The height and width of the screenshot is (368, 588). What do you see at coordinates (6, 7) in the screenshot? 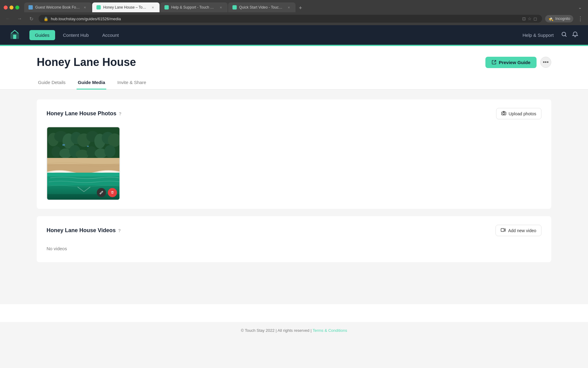
I see `close-traffic-light` at bounding box center [6, 7].